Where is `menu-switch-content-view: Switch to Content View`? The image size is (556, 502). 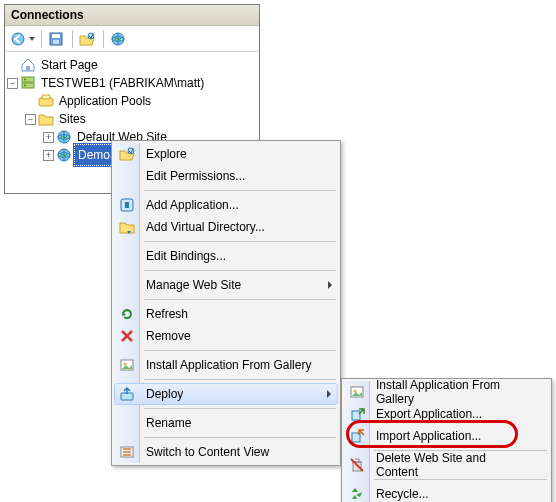 menu-switch-content-view: Switch to Content View is located at coordinates (226, 452).